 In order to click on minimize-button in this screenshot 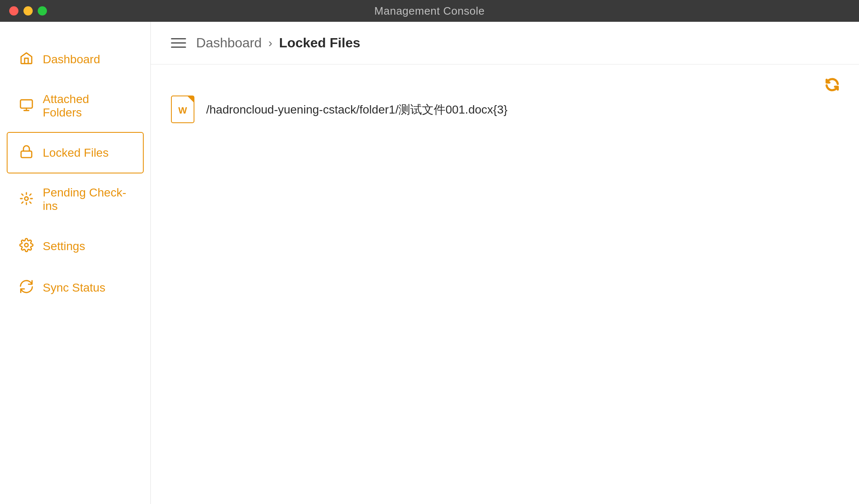, I will do `click(28, 11)`.